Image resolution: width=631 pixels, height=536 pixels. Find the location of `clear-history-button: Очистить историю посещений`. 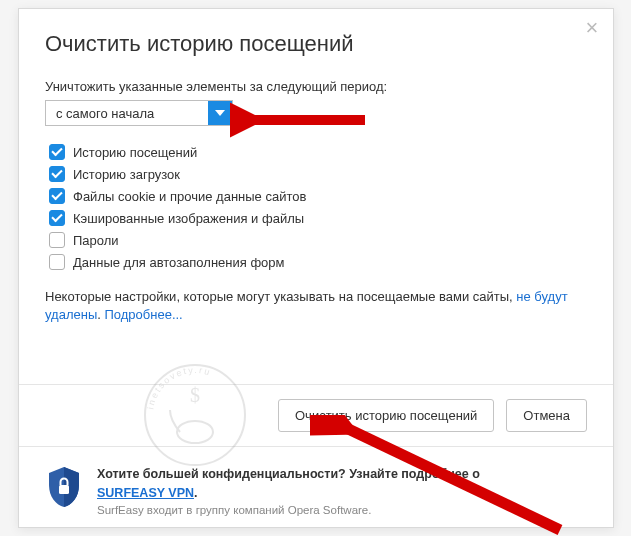

clear-history-button: Очистить историю посещений is located at coordinates (386, 416).